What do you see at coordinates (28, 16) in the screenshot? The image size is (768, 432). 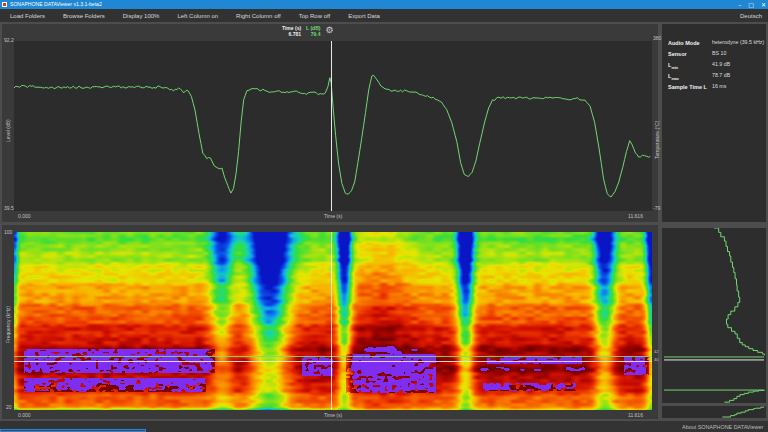 I see `menu-item-load-folders: Load Folders` at bounding box center [28, 16].